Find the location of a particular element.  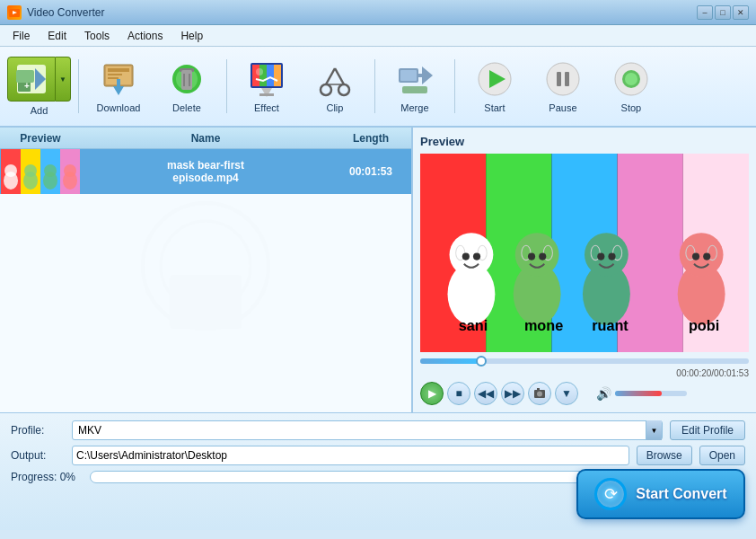

fast-forward-button: ▶▶ is located at coordinates (513, 393).